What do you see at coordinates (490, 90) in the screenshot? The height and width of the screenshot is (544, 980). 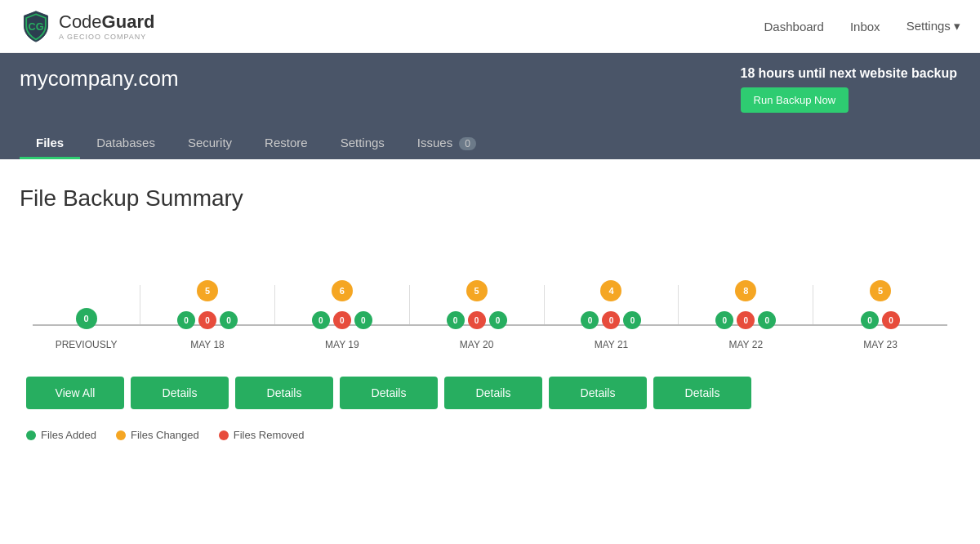 I see `sub-header: mycompany.com 18hours until next website…` at bounding box center [490, 90].